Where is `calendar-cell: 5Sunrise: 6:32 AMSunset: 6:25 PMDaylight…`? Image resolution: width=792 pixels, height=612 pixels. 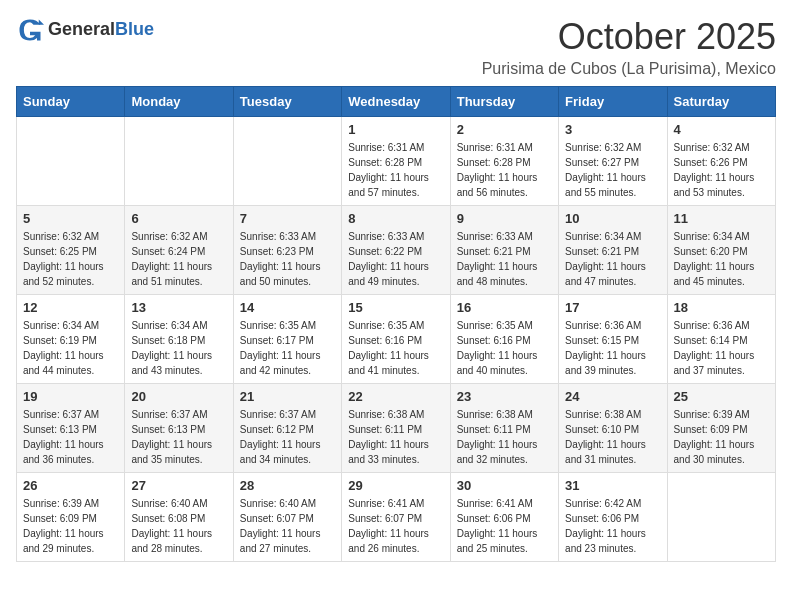 calendar-cell: 5Sunrise: 6:32 AMSunset: 6:25 PMDaylight… is located at coordinates (71, 250).